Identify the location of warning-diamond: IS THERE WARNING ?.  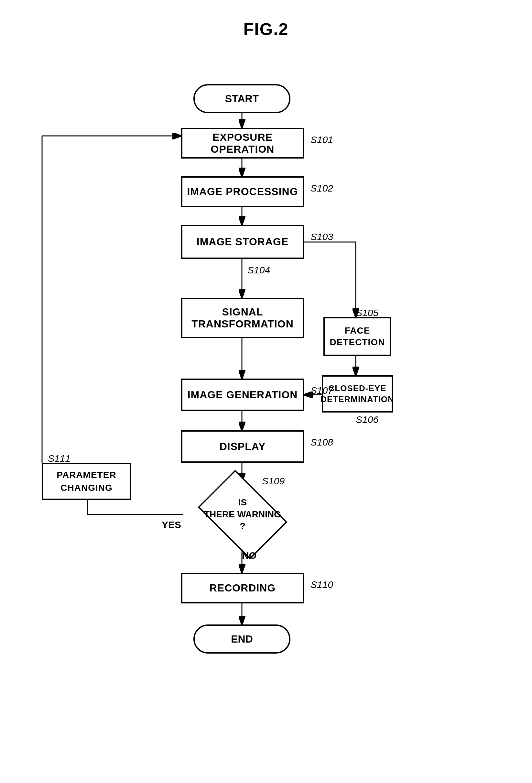
(242, 514).